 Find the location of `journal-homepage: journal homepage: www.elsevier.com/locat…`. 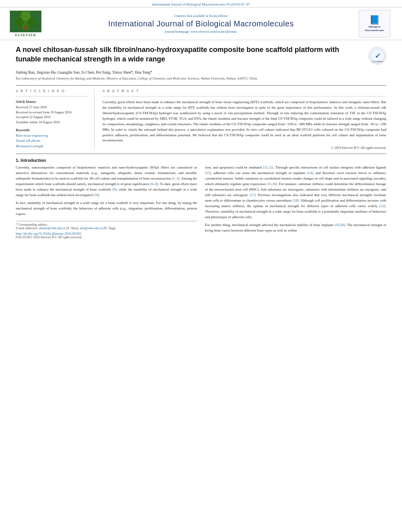

journal-homepage: journal homepage: www.elsevier.com/locat… is located at coordinates (201, 32).